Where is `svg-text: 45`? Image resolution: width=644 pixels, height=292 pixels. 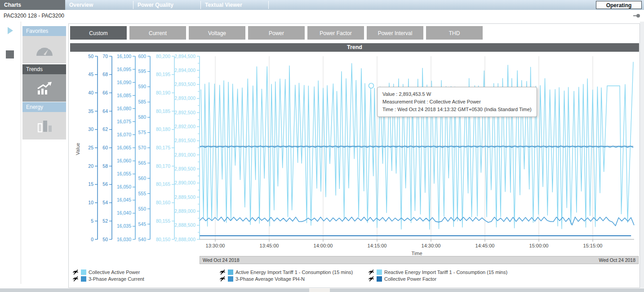
svg-text: 45 is located at coordinates (91, 74).